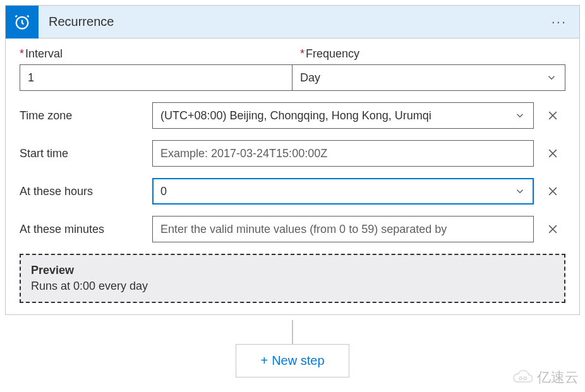 This screenshot has width=585, height=392. Describe the element at coordinates (156, 78) in the screenshot. I see `interval-input` at that location.